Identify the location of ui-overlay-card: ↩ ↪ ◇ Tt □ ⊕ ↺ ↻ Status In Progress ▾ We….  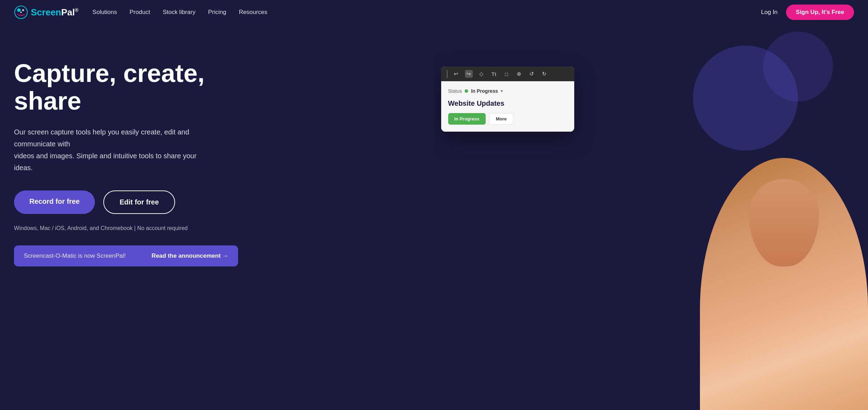
(508, 99).